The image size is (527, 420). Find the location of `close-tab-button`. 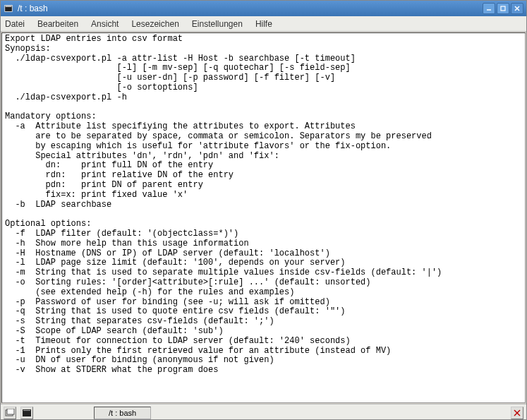

close-tab-button is located at coordinates (517, 413).